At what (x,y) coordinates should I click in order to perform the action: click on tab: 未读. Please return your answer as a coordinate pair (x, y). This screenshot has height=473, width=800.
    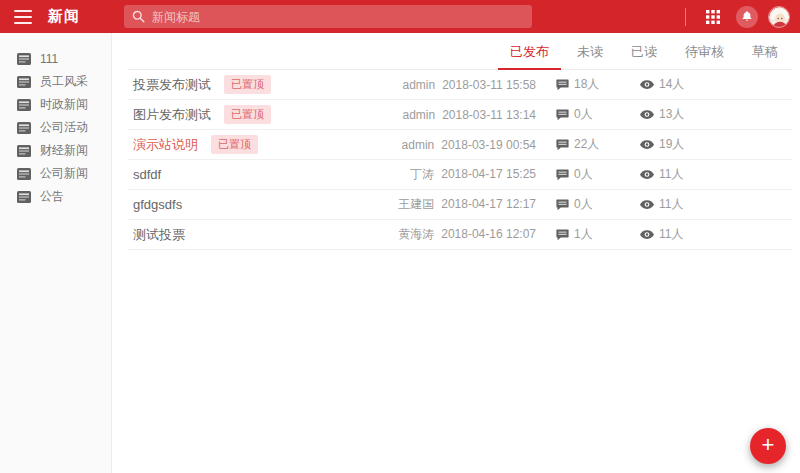
    Looking at the image, I should click on (590, 52).